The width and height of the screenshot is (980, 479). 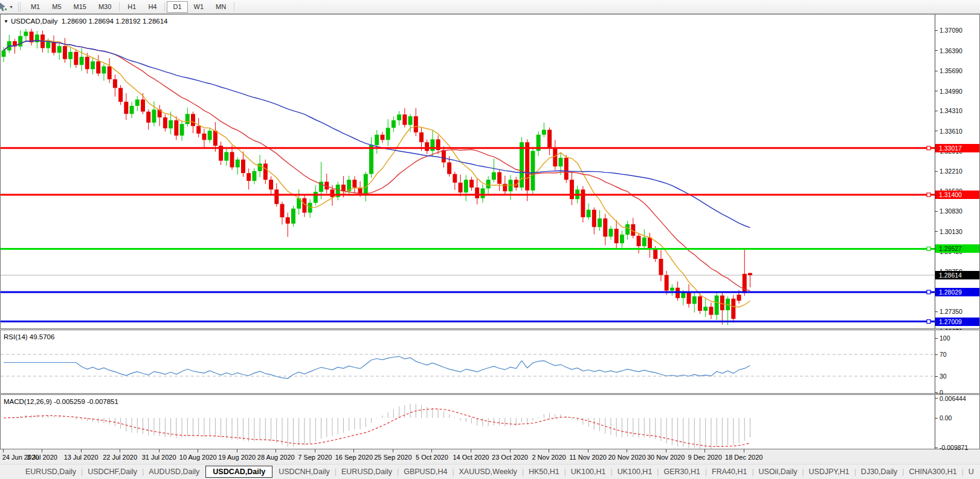 What do you see at coordinates (933, 472) in the screenshot?
I see `chart-tab-china300-h1: CHINA300,H1` at bounding box center [933, 472].